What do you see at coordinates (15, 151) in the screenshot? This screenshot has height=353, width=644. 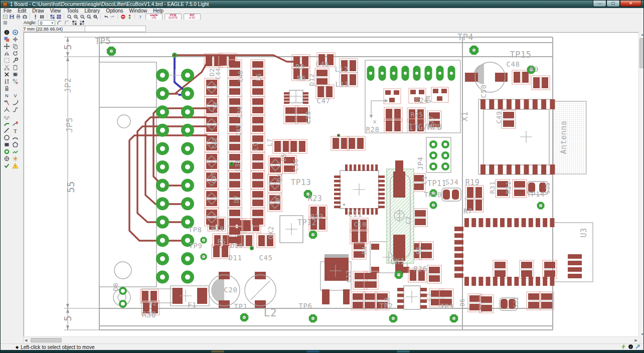 I see `tool-signal-button` at bounding box center [15, 151].